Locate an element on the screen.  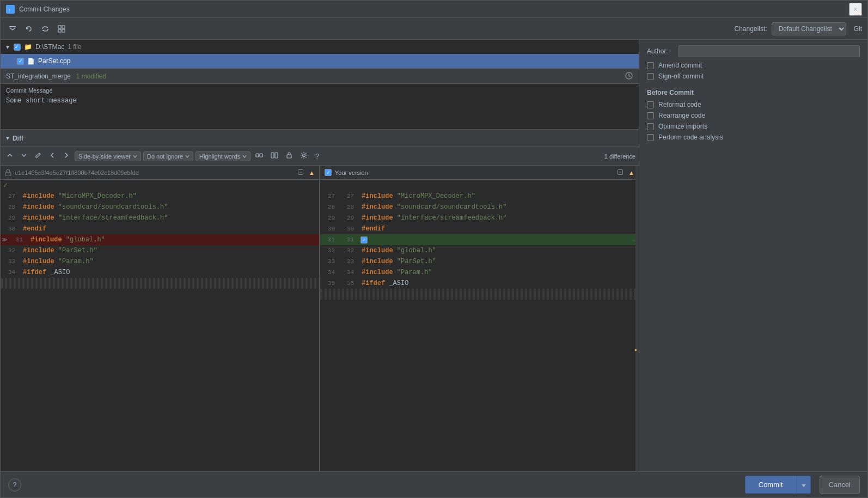
diff-help-button: ? is located at coordinates (317, 156).